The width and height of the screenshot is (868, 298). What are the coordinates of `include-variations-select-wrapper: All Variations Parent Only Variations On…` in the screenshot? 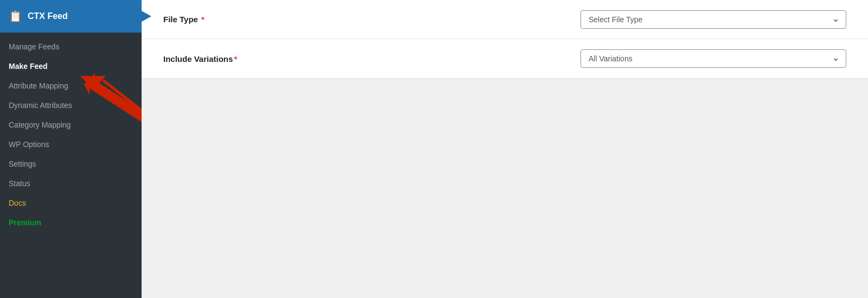 It's located at (713, 59).